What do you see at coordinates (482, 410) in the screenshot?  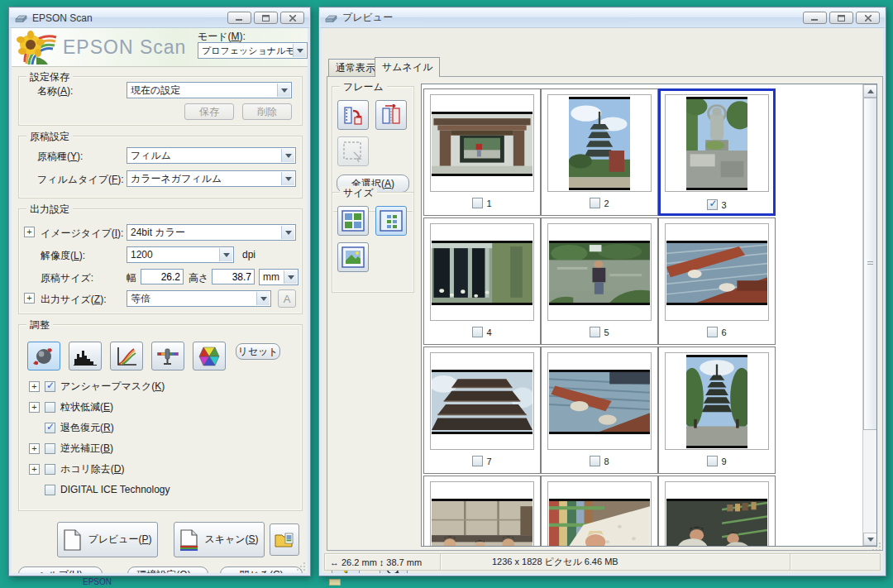 I see `thumbnail-cell: ✓ 7` at bounding box center [482, 410].